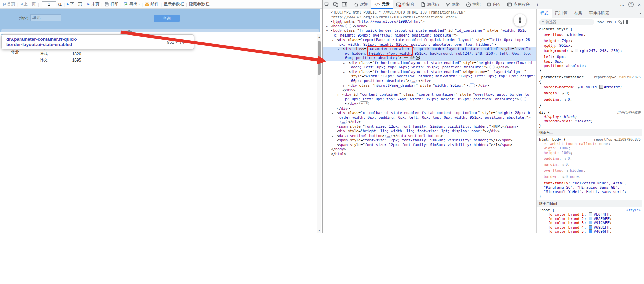 The image size is (644, 284). What do you see at coordinates (430, 131) in the screenshot?
I see `dom-node: <div style="height: 1in; width: 1in; fon…` at bounding box center [430, 131].